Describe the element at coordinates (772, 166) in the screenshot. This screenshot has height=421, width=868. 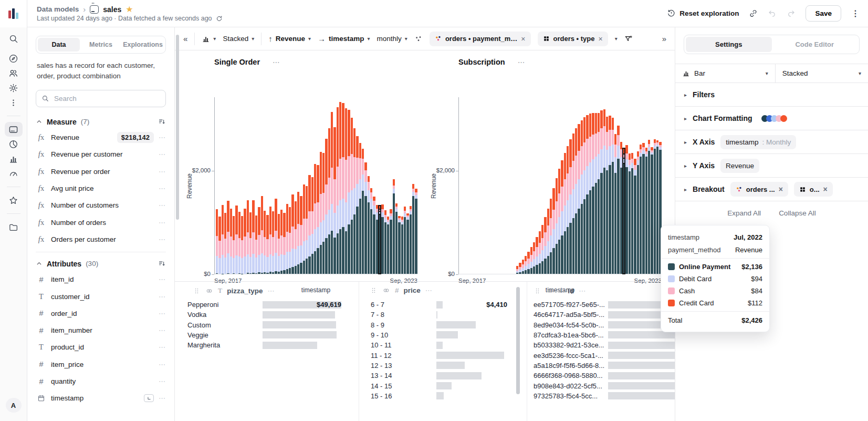
I see `section-y-axis: ▸ Y Axis Revenue` at that location.